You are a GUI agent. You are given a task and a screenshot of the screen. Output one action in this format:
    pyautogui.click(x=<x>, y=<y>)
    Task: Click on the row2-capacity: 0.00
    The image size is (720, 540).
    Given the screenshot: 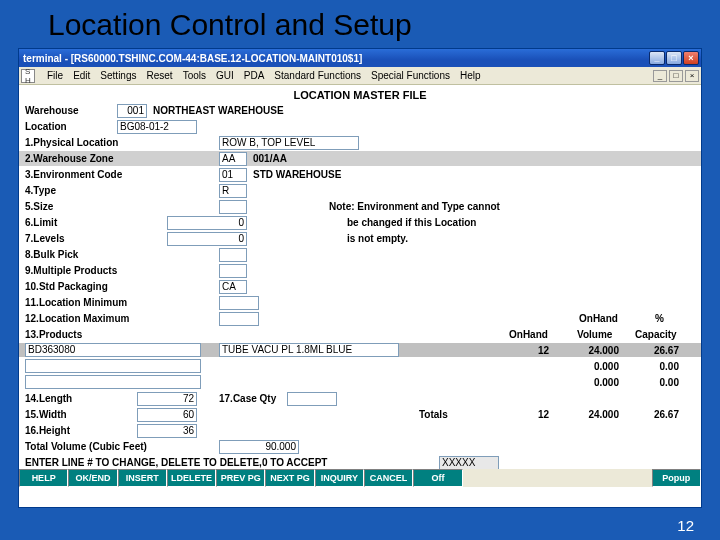 What is the action you would take?
    pyautogui.click(x=659, y=366)
    